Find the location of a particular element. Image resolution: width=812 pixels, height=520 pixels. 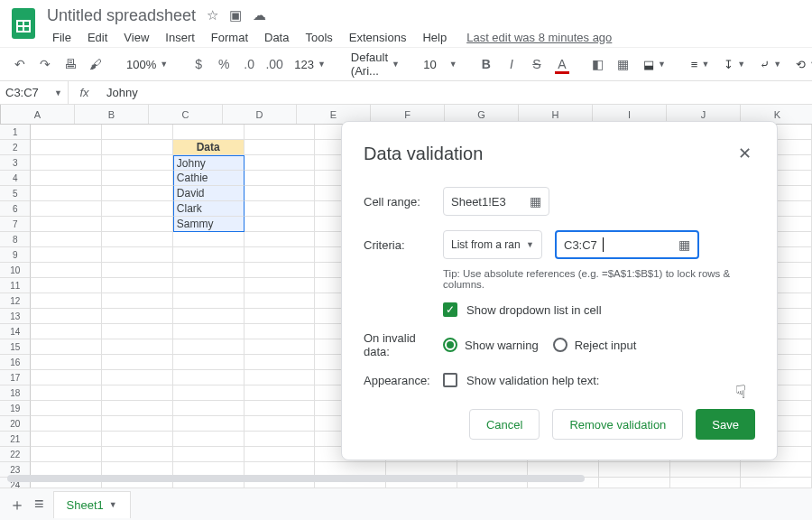

row-header: 8 is located at coordinates (15, 240).